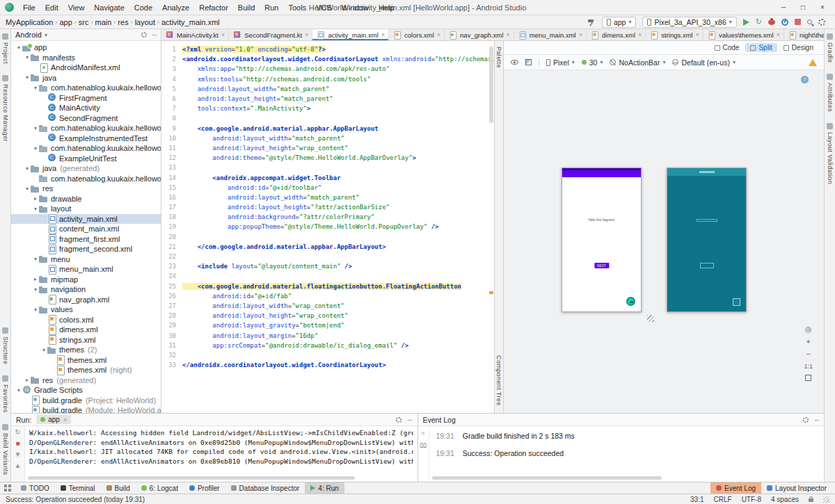 This screenshot has height=504, width=835. What do you see at coordinates (785, 499) in the screenshot?
I see `indent-setting: 4 spaces` at bounding box center [785, 499].